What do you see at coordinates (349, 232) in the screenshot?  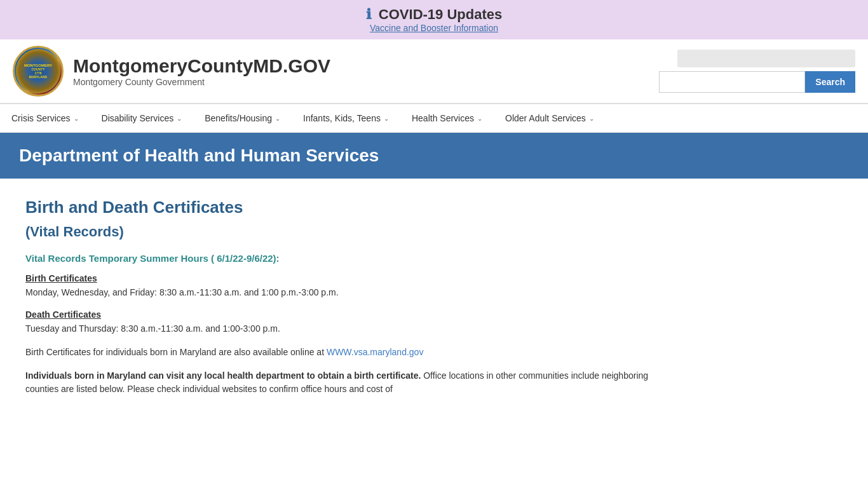 I see `content-subtitle: (Vital Records)` at bounding box center [349, 232].